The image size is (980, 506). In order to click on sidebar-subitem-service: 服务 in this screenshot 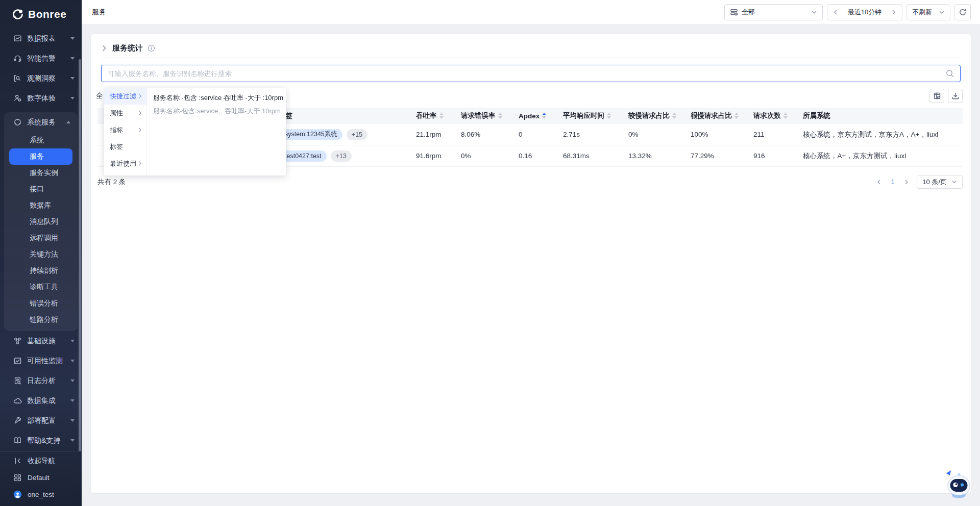, I will do `click(41, 157)`.